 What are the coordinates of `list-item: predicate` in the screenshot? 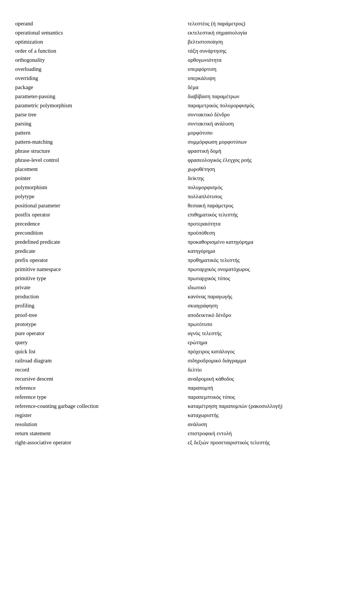 It's located at (96, 251).